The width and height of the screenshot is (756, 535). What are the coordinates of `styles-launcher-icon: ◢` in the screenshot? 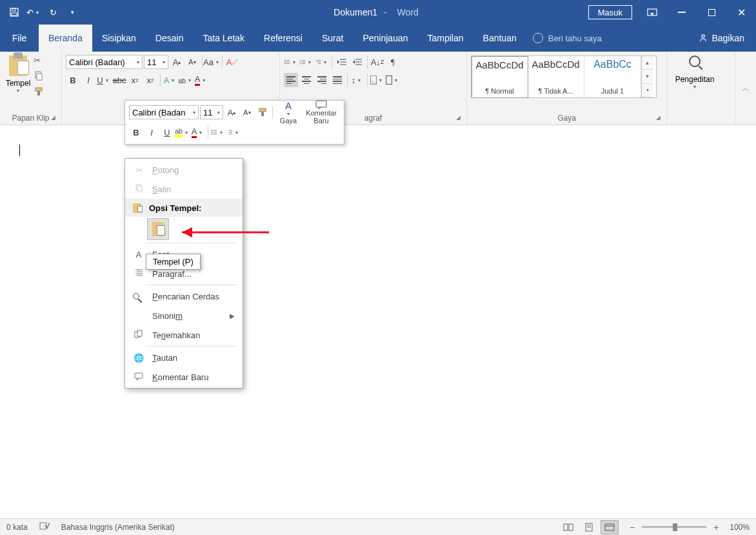 It's located at (660, 118).